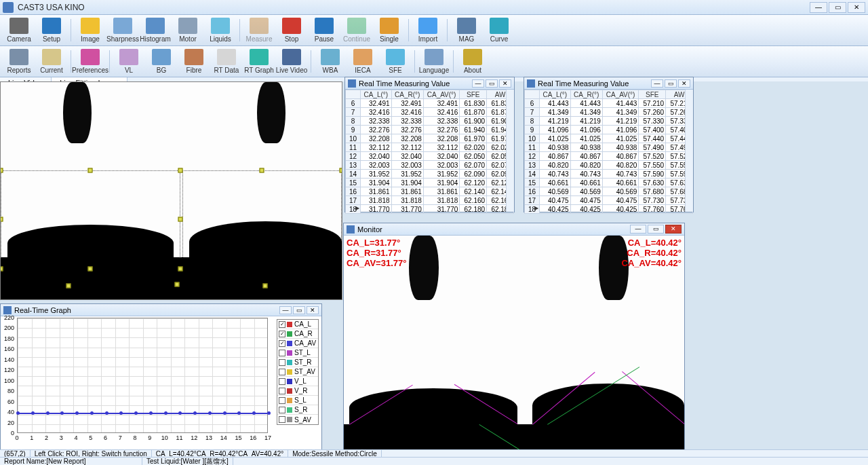  What do you see at coordinates (434, 61) in the screenshot?
I see `toolbar-lang-button: Language` at bounding box center [434, 61].